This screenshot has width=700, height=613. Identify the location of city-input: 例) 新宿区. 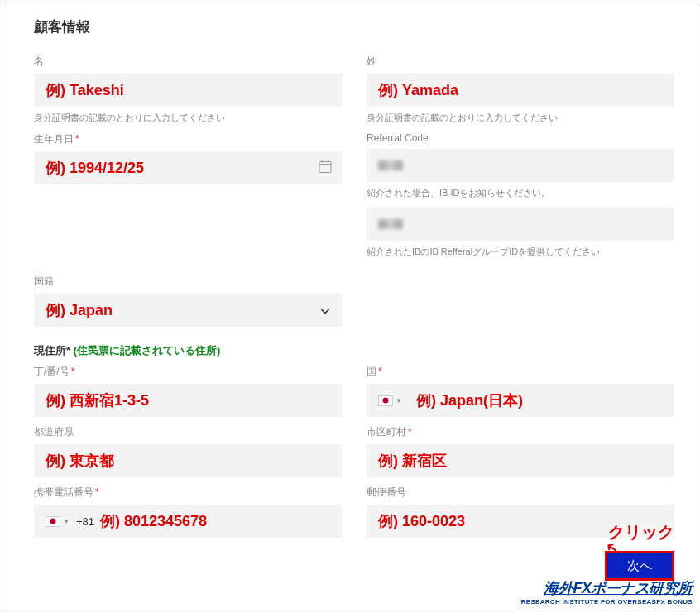
(520, 461).